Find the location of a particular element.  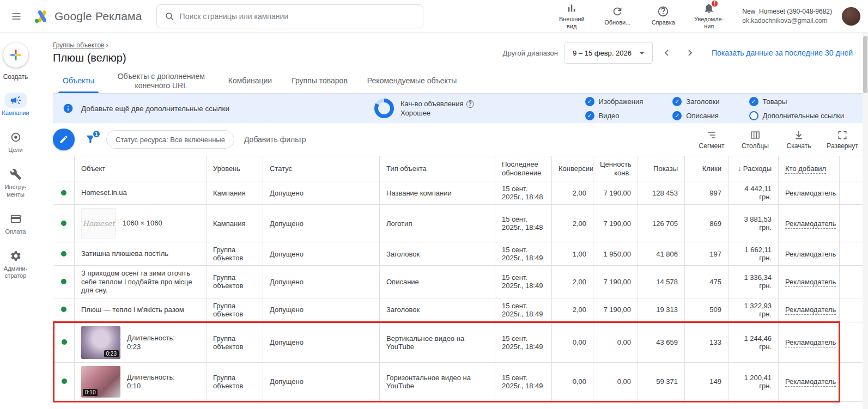

download-button: Скачать is located at coordinates (799, 139).